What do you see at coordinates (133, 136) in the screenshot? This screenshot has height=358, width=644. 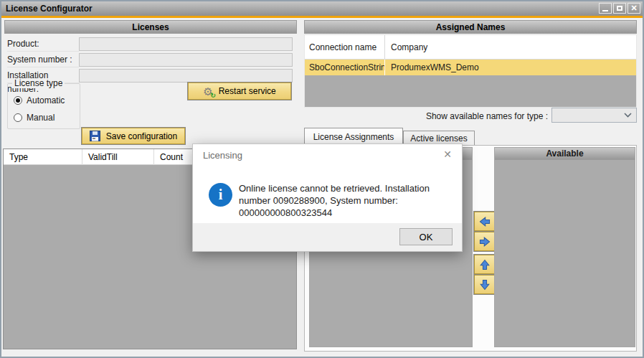 I see `save-configuration-button: Save configuration` at bounding box center [133, 136].